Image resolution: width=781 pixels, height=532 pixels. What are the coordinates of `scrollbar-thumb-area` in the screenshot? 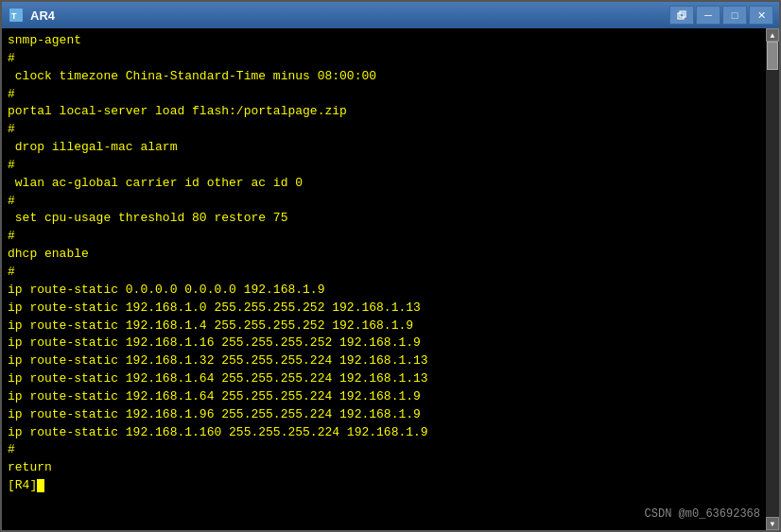 It's located at (772, 280).